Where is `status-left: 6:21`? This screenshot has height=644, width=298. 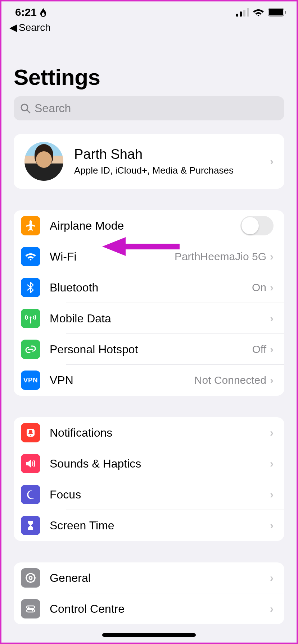
status-left: 6:21 is located at coordinates (31, 12).